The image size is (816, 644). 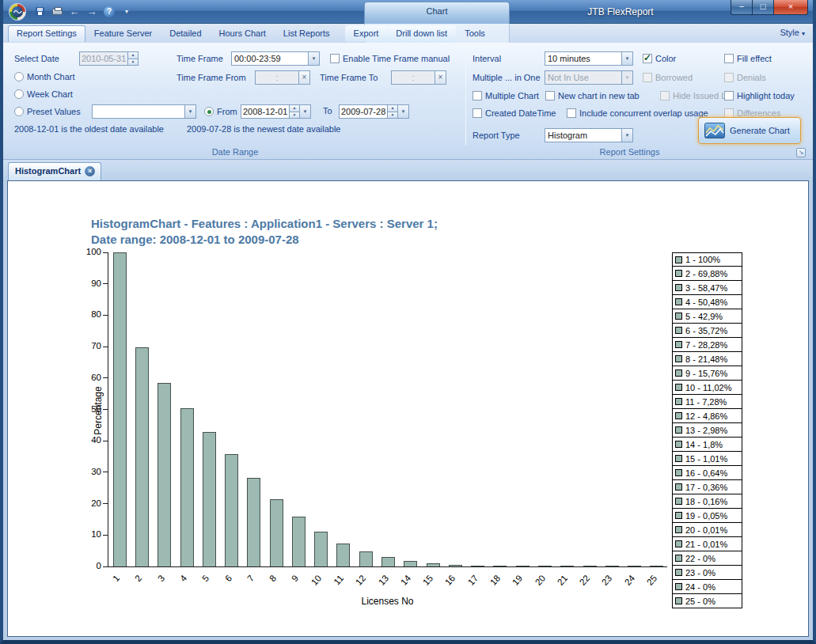 I want to click on print-button, so click(x=57, y=11).